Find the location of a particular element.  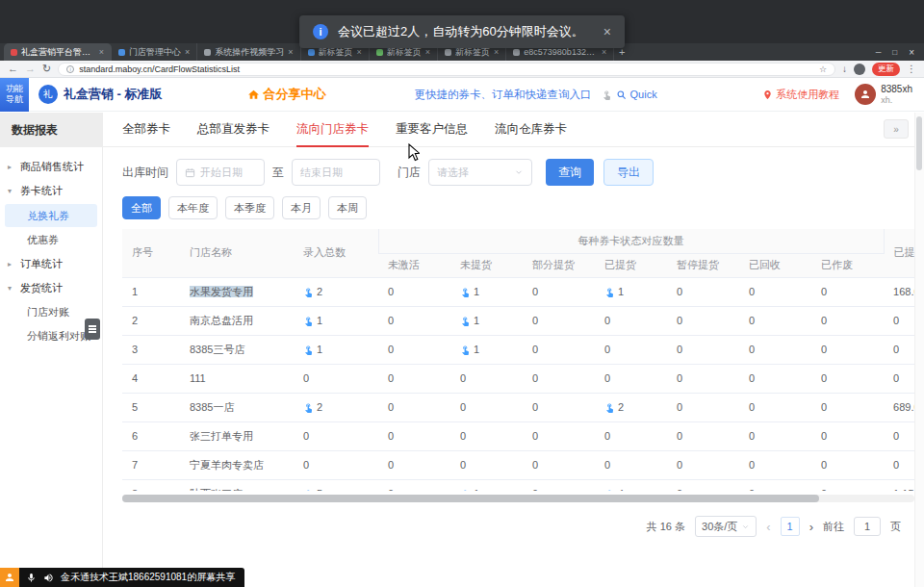

current-page: 1 is located at coordinates (790, 526).